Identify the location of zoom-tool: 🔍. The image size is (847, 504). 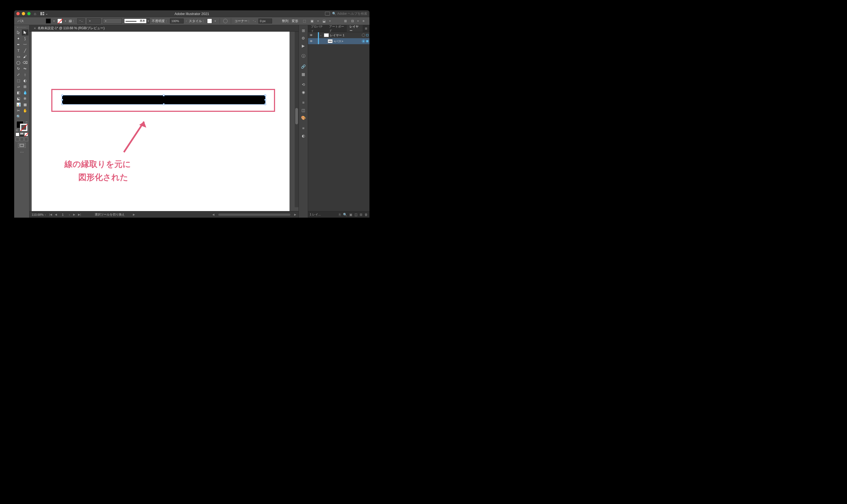
(18, 116).